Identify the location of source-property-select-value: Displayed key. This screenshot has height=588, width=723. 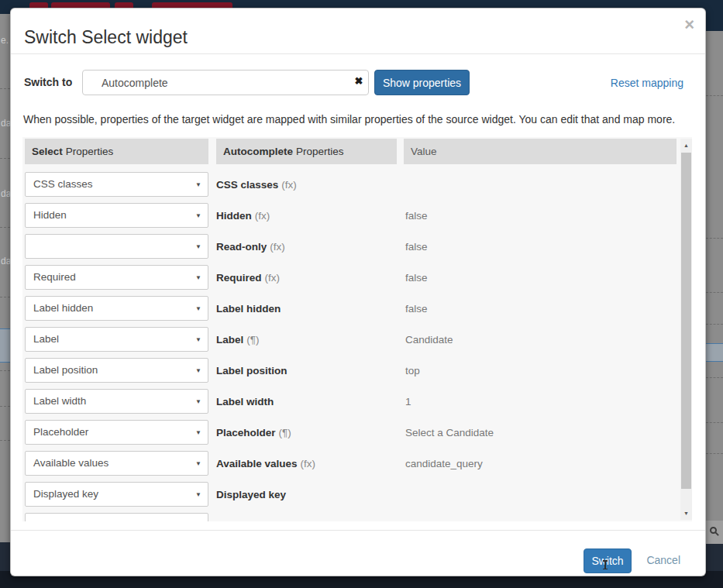
(66, 494).